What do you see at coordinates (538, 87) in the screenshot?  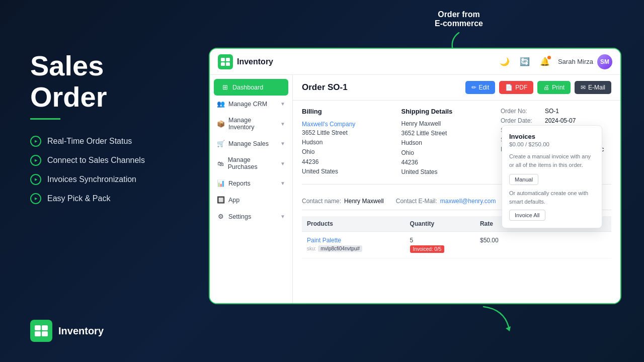 I see `order-actions: ✏ Edit 📄 PDF 🖨 Print ✉ E-Mail` at bounding box center [538, 87].